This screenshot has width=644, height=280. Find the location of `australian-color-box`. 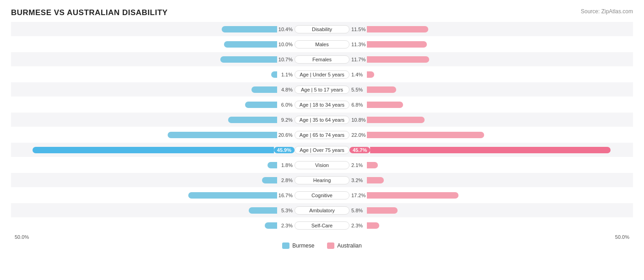

australian-color-box is located at coordinates (331, 246).